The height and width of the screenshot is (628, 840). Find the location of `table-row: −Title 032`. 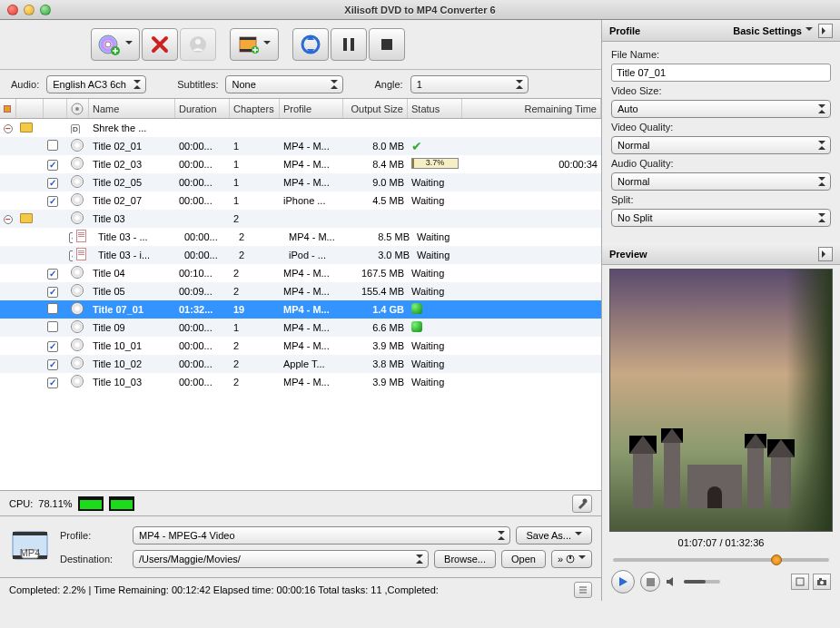

table-row: −Title 032 is located at coordinates (301, 219).